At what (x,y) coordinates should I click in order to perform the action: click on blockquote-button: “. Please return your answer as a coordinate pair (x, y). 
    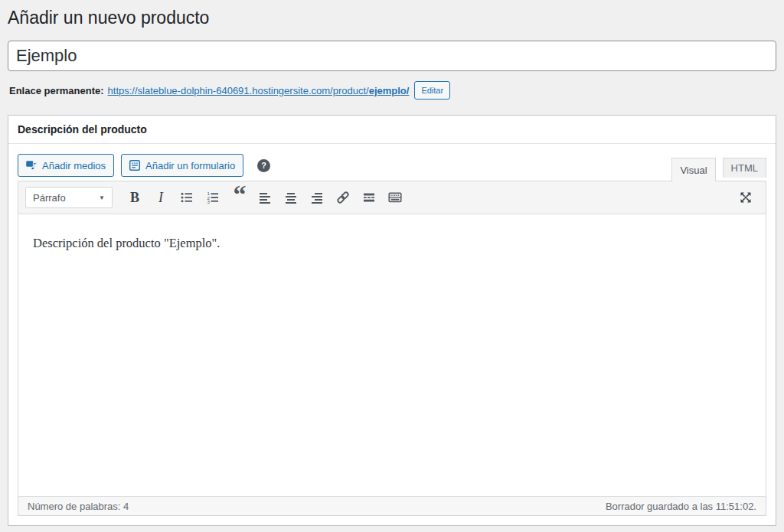
    Looking at the image, I should click on (239, 197).